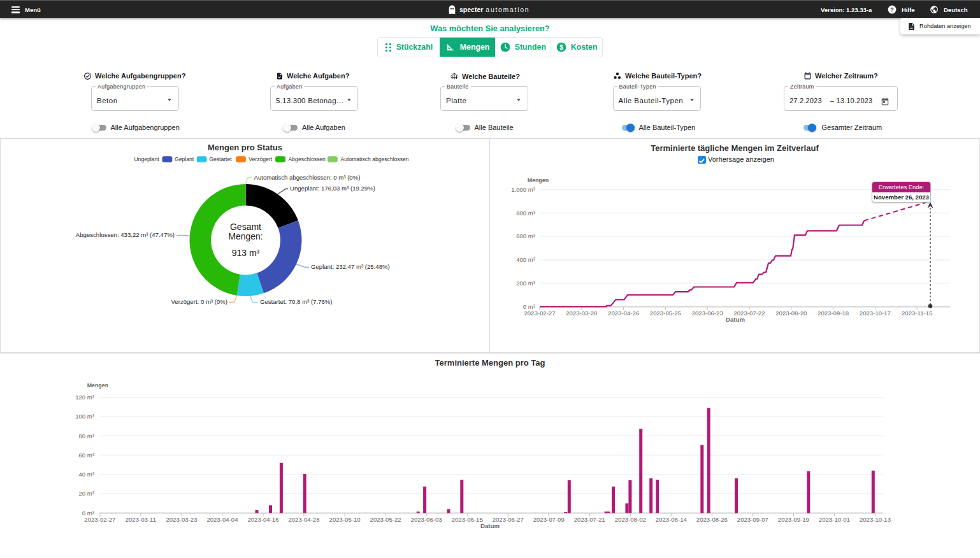  Describe the element at coordinates (833, 313) in the screenshot. I see `svg-text: 2023-09-18` at that location.